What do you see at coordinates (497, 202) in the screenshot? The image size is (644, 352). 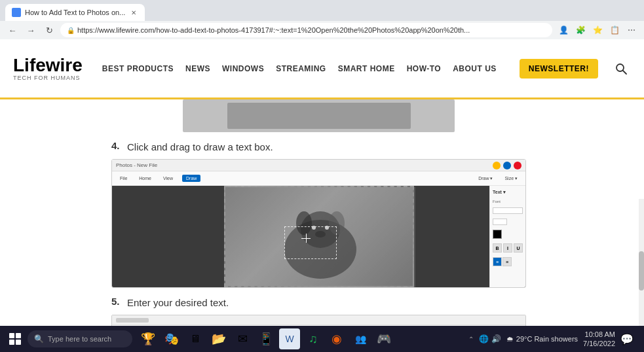 I see `panel-font-label: Font` at bounding box center [497, 202].